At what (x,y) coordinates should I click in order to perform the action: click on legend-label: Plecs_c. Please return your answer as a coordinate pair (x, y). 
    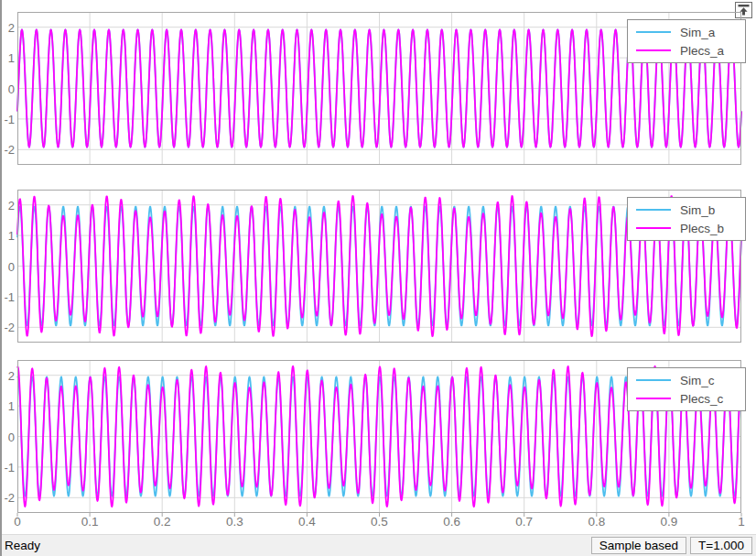
    Looking at the image, I should click on (701, 399).